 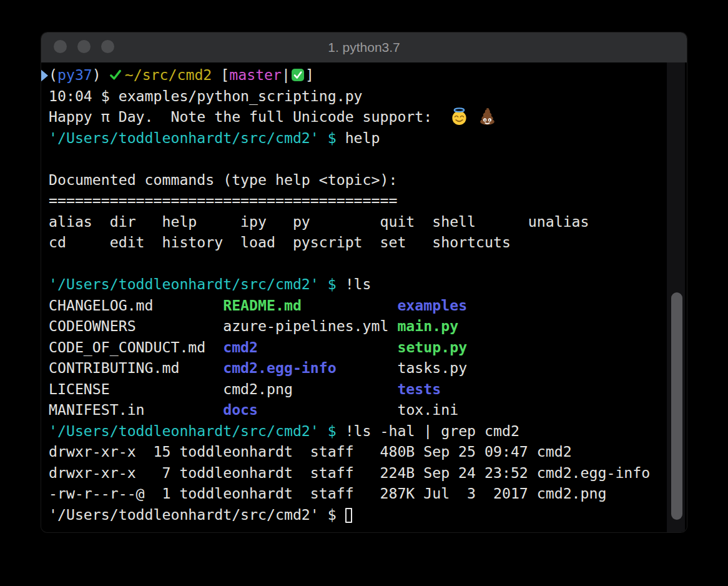 I want to click on poop-emoji-icon, so click(x=487, y=116).